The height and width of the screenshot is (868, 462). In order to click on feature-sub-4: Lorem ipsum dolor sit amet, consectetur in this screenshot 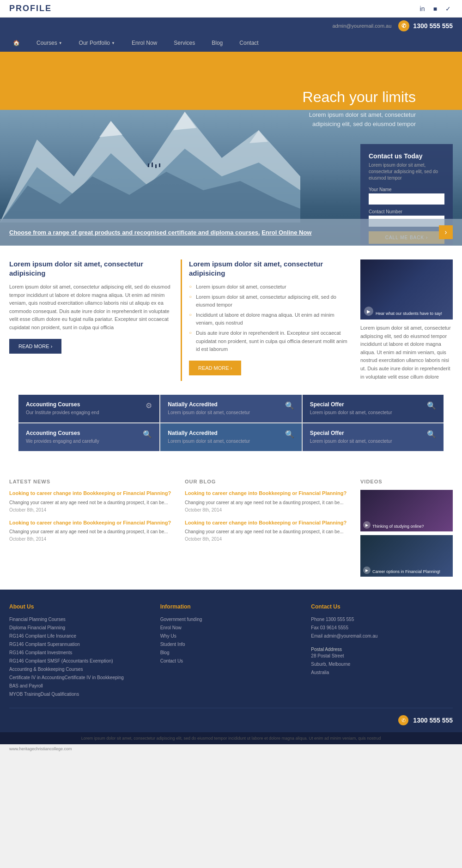, I will do `click(209, 441)`.